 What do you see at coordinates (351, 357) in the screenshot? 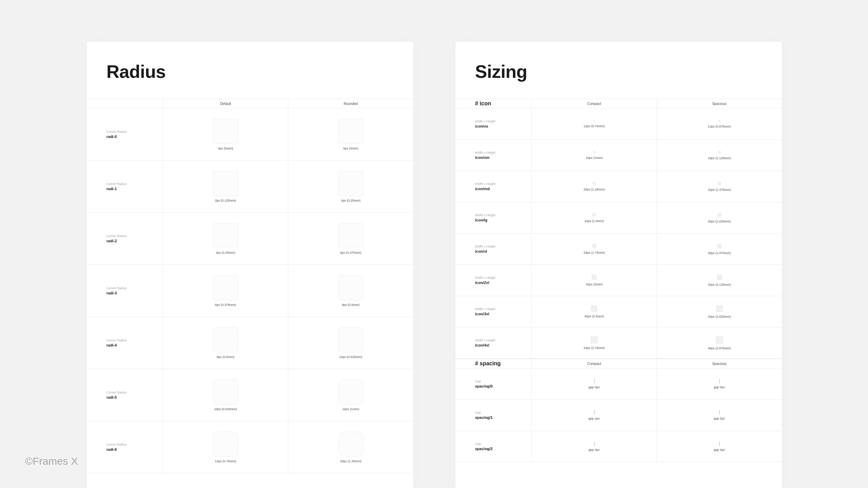
I see `radius-value-rounded: 10px (0.625rem)` at bounding box center [351, 357].